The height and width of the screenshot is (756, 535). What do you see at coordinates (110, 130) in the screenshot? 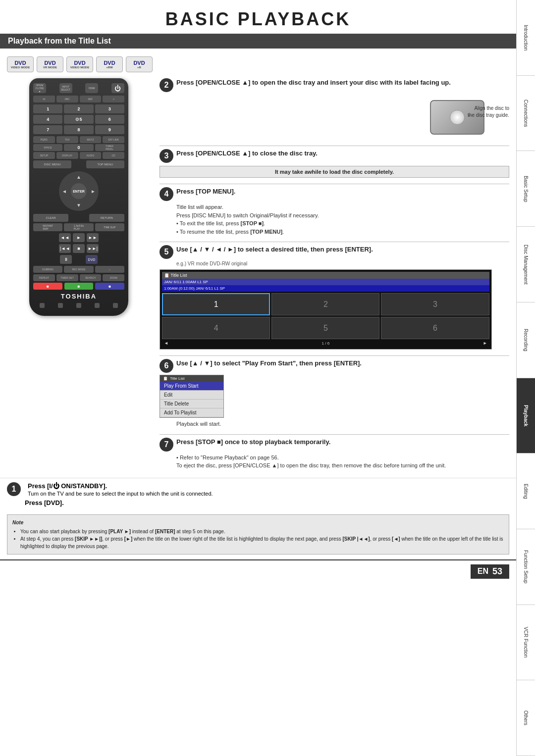
I see `num-9: 9` at bounding box center [110, 130].